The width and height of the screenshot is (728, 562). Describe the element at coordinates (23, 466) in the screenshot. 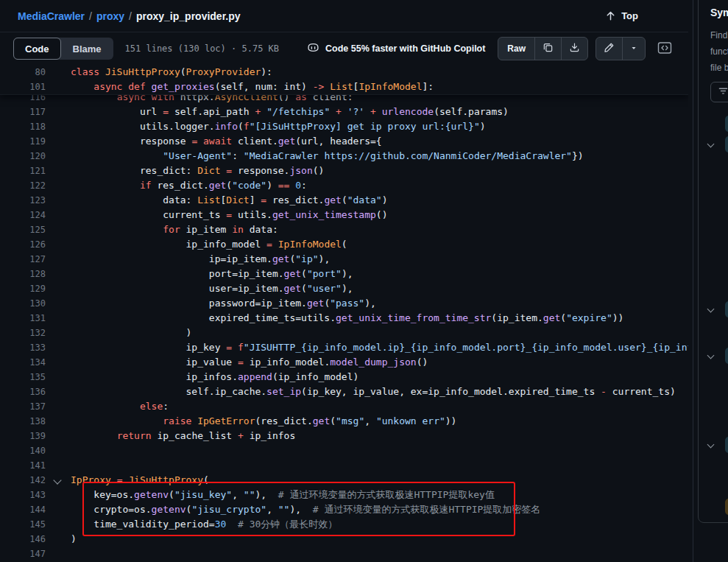

I see `line-number: 141` at that location.